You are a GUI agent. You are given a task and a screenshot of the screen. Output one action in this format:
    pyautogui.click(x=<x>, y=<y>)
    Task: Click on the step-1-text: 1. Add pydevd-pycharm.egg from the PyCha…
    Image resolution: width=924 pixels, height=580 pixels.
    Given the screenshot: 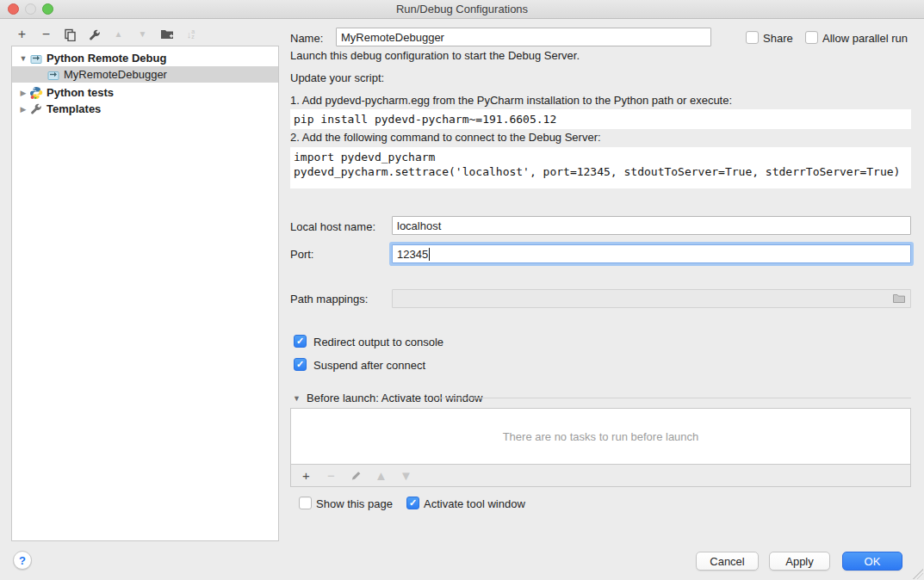 What is the action you would take?
    pyautogui.click(x=512, y=100)
    